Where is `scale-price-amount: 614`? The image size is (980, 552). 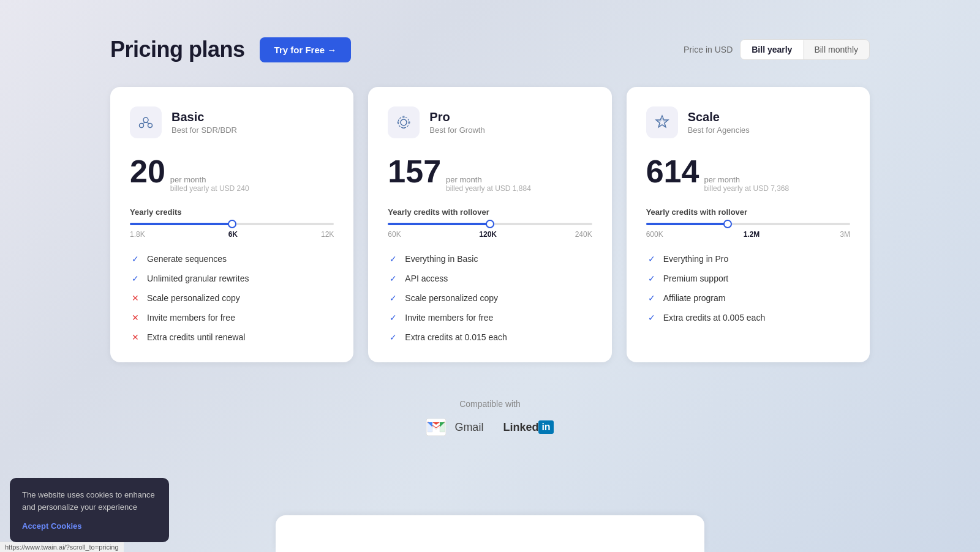 scale-price-amount: 614 is located at coordinates (673, 171).